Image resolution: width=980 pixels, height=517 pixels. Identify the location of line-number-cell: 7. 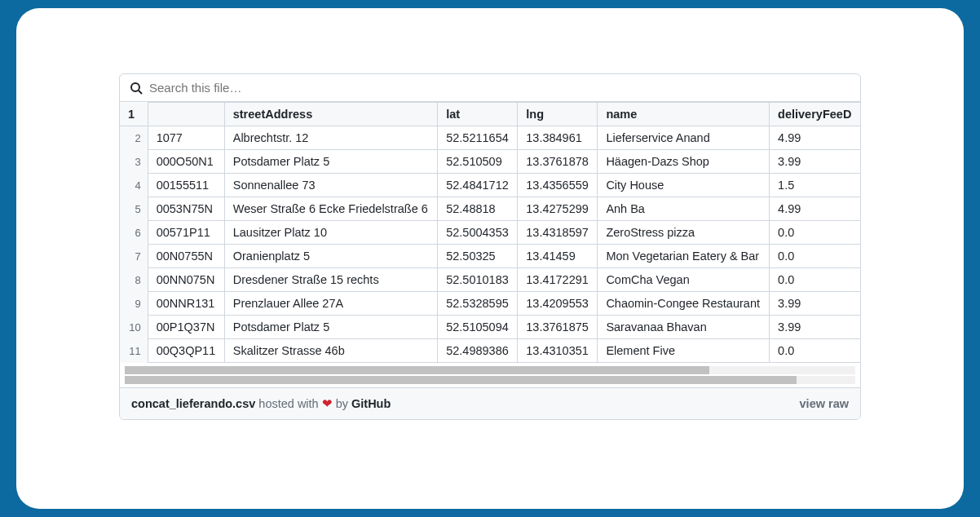
(134, 256).